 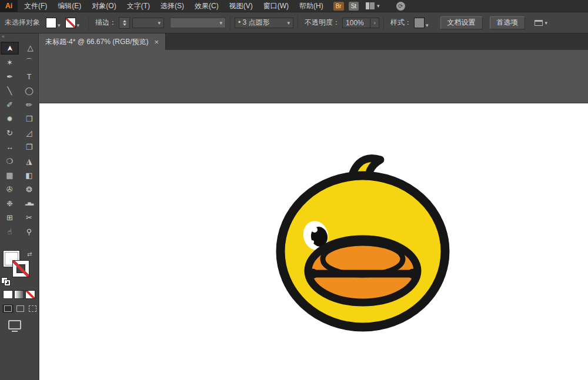 What do you see at coordinates (9, 48) in the screenshot?
I see `selection-tool: ➤` at bounding box center [9, 48].